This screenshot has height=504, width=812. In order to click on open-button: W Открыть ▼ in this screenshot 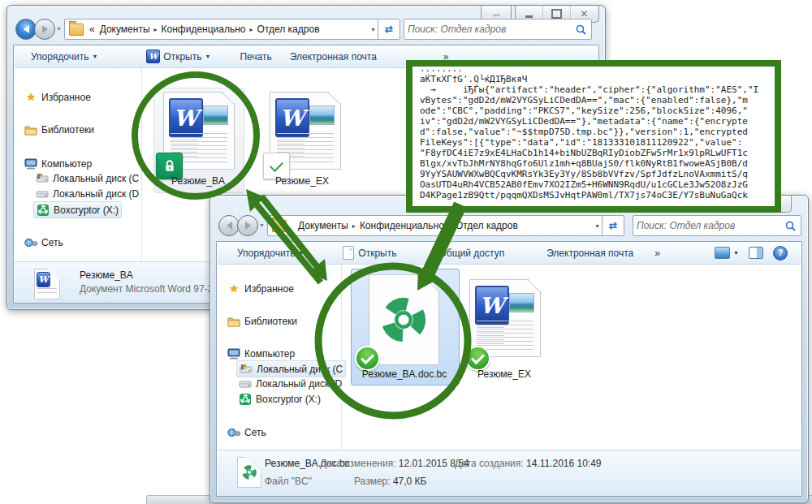, I will do `click(179, 57)`.